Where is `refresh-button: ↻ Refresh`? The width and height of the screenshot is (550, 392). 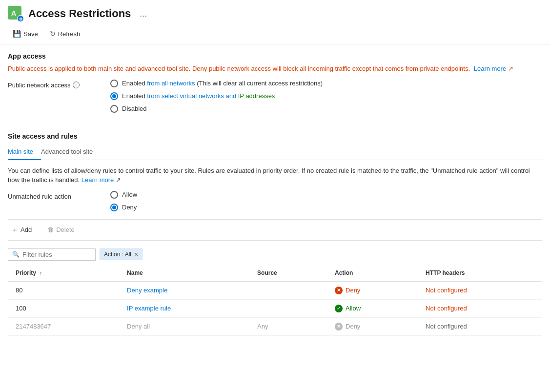
refresh-button: ↻ Refresh is located at coordinates (65, 34).